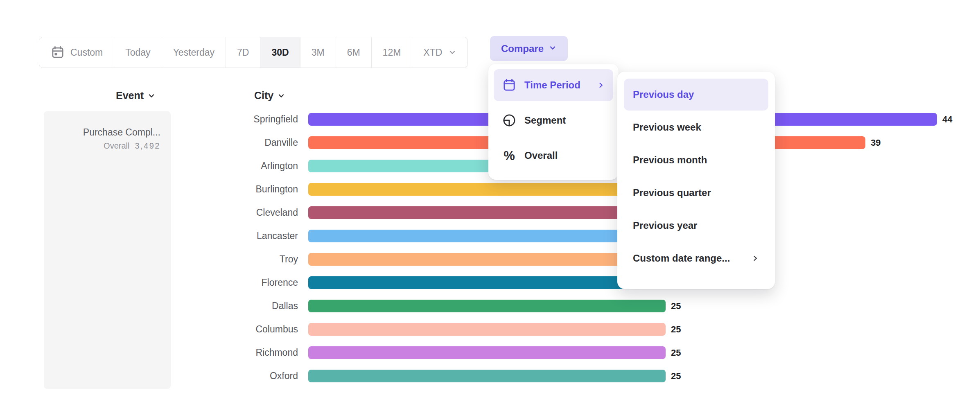  What do you see at coordinates (280, 52) in the screenshot?
I see `date-range-30d: 30D` at bounding box center [280, 52].